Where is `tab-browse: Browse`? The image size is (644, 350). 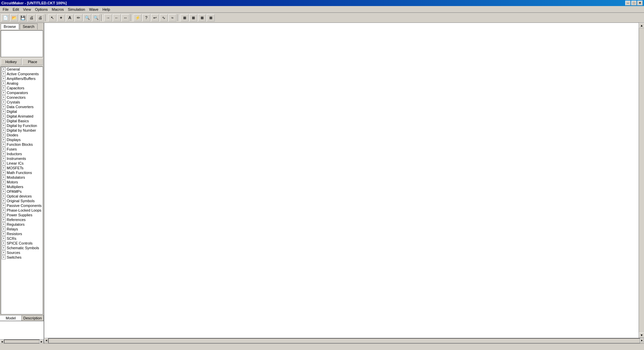
tab-browse: Browse is located at coordinates (10, 27).